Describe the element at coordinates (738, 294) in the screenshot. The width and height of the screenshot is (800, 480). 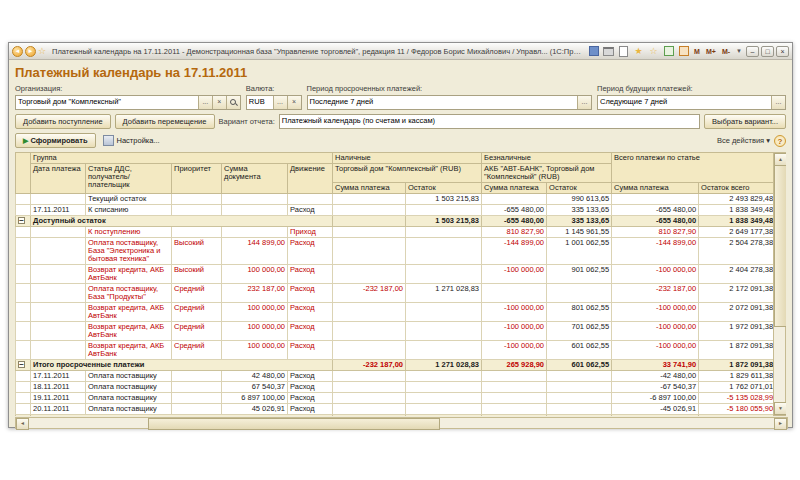
I see `cell-money: 2 172 091,38` at that location.